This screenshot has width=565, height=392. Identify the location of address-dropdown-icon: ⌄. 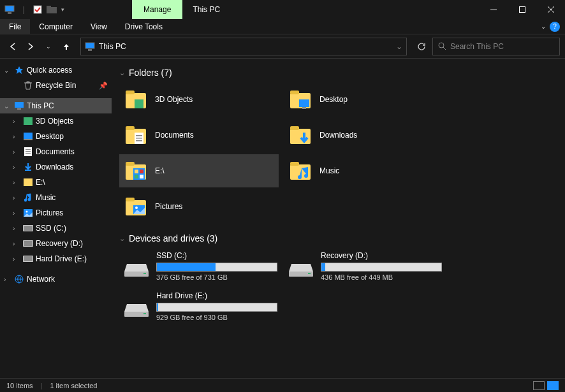
(399, 47).